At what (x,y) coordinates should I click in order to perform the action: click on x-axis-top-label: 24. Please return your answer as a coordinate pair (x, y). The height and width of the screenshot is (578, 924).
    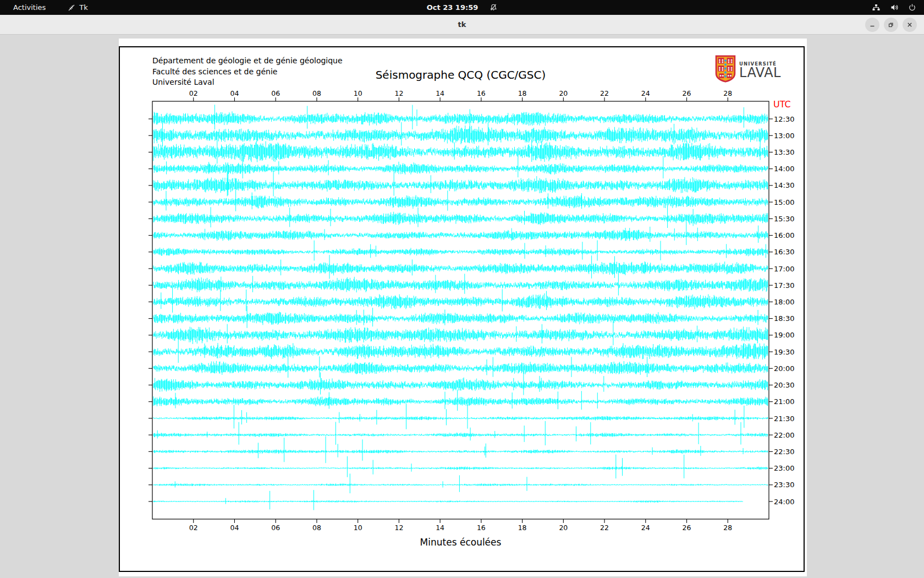
    Looking at the image, I should click on (646, 94).